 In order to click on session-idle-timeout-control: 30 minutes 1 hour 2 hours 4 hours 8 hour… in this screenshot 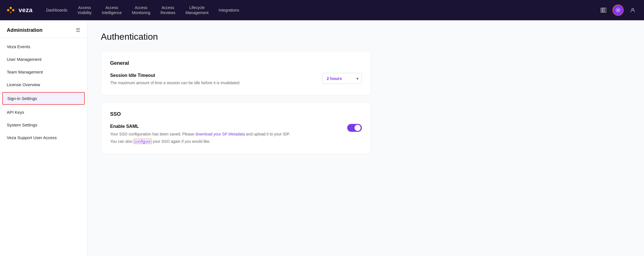, I will do `click(342, 78)`.